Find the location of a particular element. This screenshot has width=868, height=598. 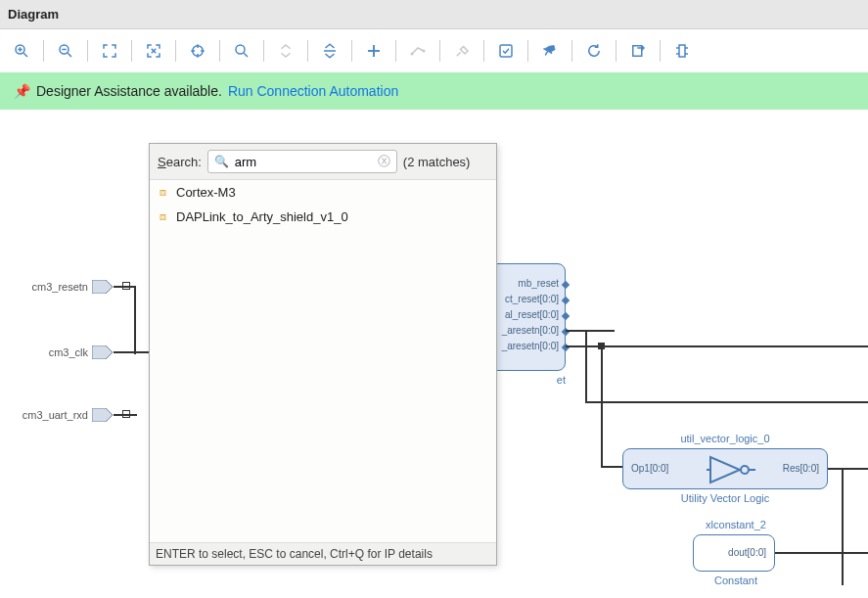

export-button is located at coordinates (638, 51).